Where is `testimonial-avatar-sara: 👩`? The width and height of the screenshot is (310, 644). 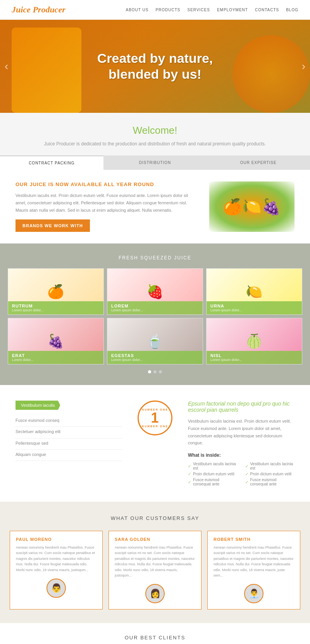 testimonial-avatar-sara: 👩 is located at coordinates (155, 594).